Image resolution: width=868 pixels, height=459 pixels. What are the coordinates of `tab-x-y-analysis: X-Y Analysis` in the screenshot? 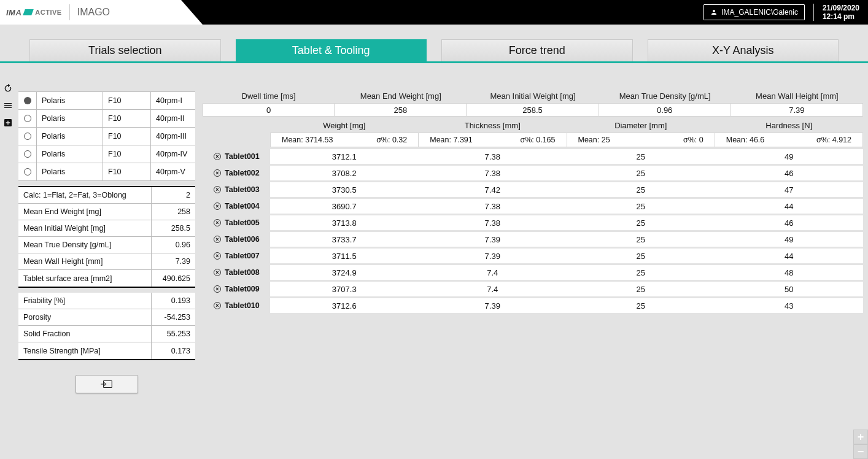 It's located at (743, 50).